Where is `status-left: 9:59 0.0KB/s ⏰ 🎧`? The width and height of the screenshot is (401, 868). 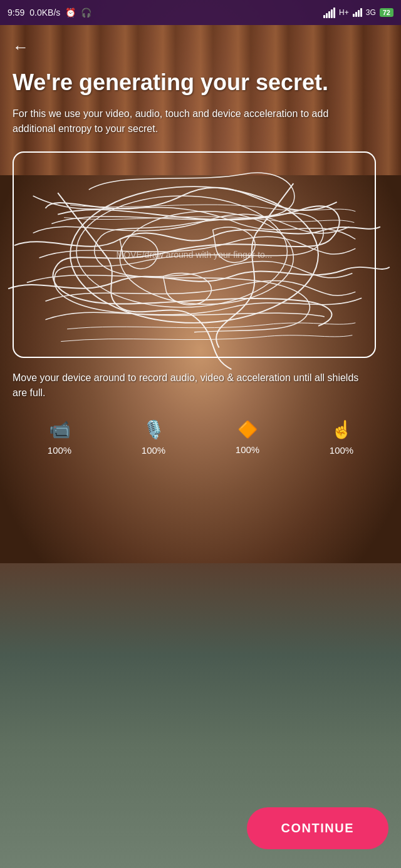
status-left: 9:59 0.0KB/s ⏰ 🎧 is located at coordinates (49, 13).